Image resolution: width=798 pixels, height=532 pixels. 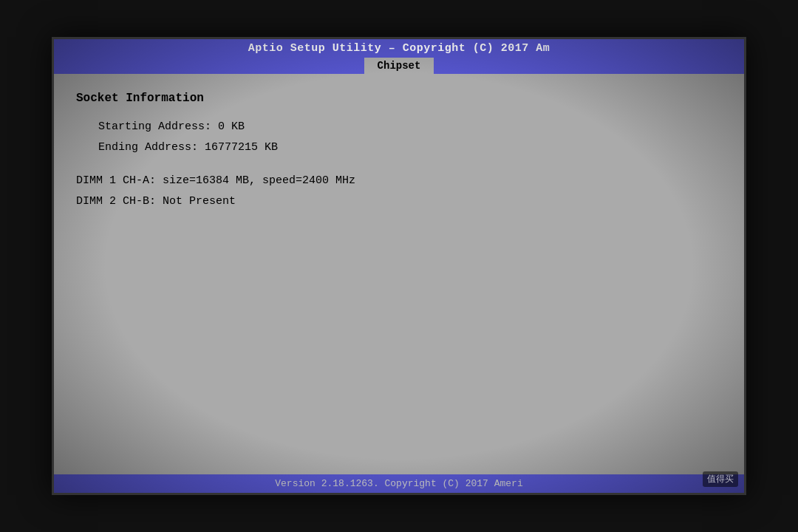 I want to click on tab-chipset: Chipset, so click(x=399, y=66).